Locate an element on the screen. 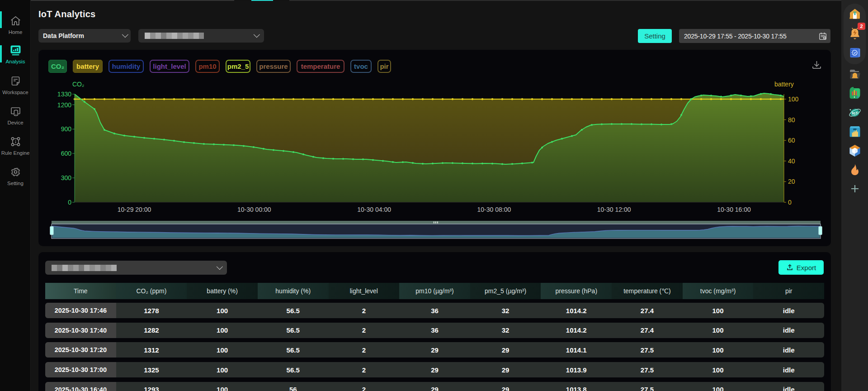 Image resolution: width=868 pixels, height=391 pixels. svg-text: 60 is located at coordinates (792, 140).